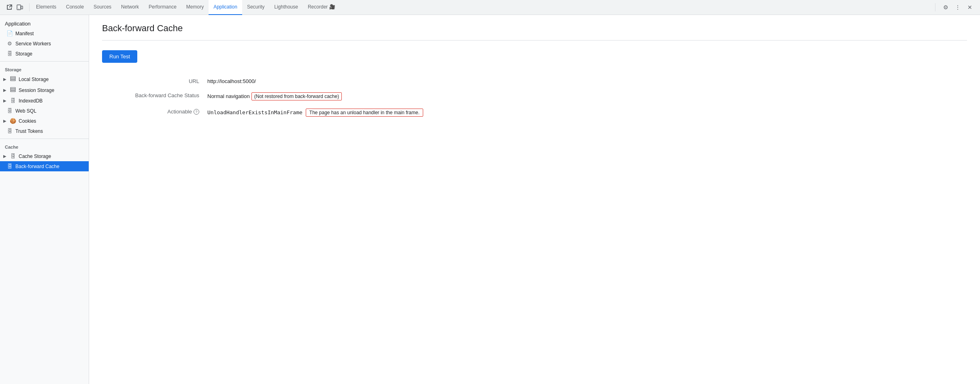 Image resolution: width=980 pixels, height=384 pixels. I want to click on sidebar-item-back-forward-cache: 🗄 Back-forward Cache, so click(45, 166).